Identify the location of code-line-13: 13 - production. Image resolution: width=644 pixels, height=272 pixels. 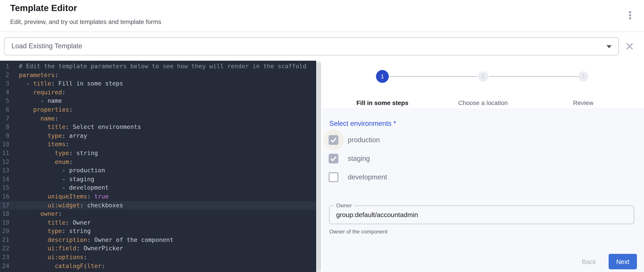
(158, 170).